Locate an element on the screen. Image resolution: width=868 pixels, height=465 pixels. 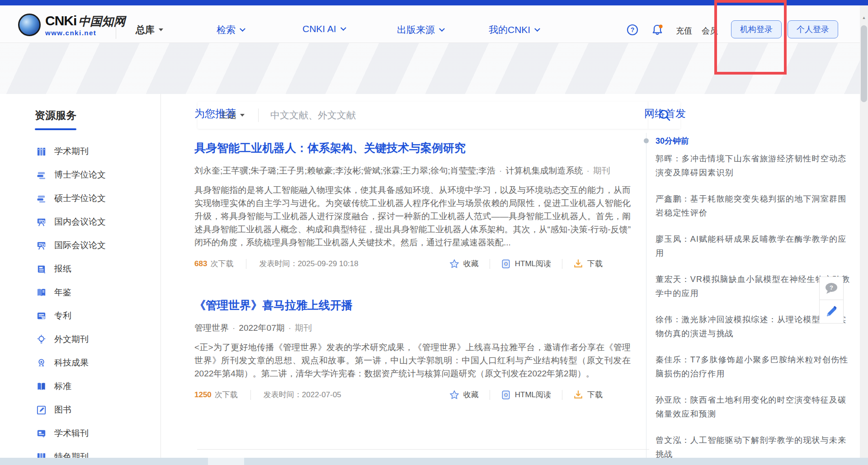
doctoral-thesis-icon is located at coordinates (42, 175).